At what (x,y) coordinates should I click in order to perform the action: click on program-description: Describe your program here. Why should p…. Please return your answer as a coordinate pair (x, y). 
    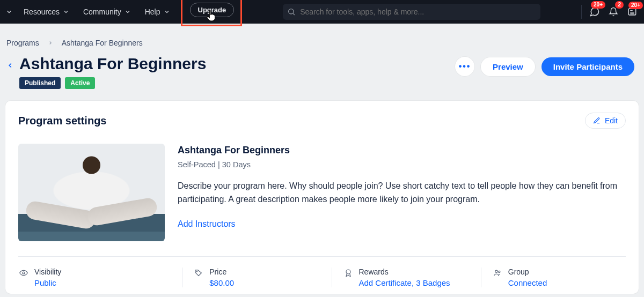
    Looking at the image, I should click on (400, 193).